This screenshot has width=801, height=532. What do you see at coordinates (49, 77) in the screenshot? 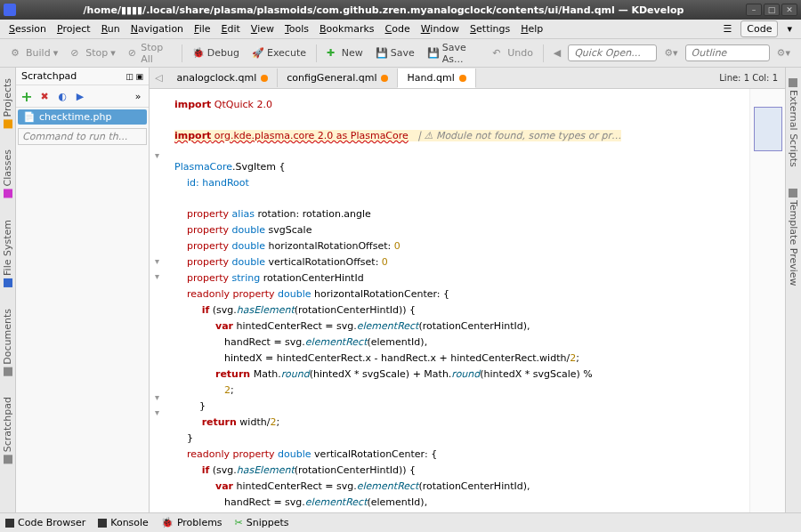
I see `panel-title: Scratchpad` at bounding box center [49, 77].